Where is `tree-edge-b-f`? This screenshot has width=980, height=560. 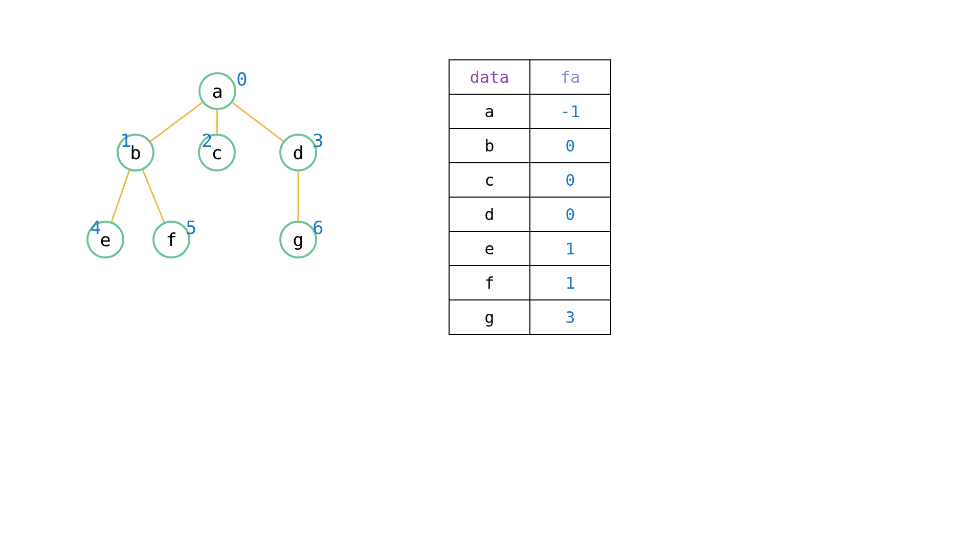
tree-edge-b-f is located at coordinates (153, 196).